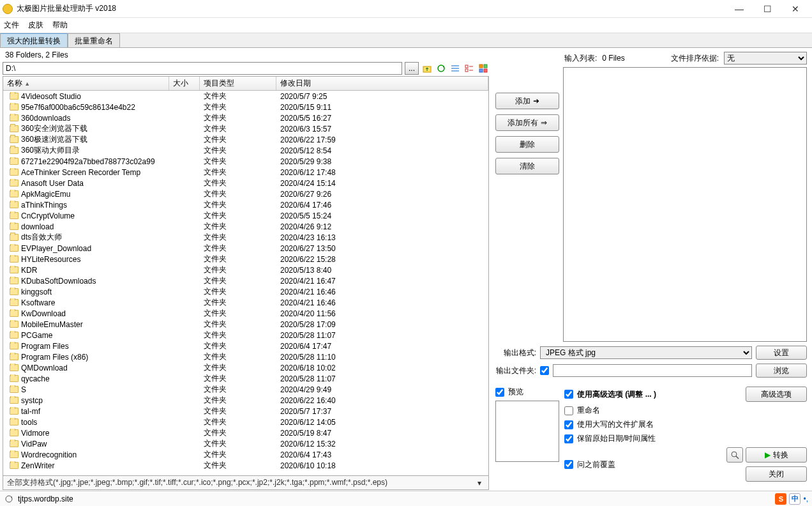 Image resolution: width=812 pixels, height=506 pixels. What do you see at coordinates (246, 161) in the screenshot?
I see `table-row: 67271e22904f92a7bbed788773c02a99文件夹2020/…` at bounding box center [246, 161].